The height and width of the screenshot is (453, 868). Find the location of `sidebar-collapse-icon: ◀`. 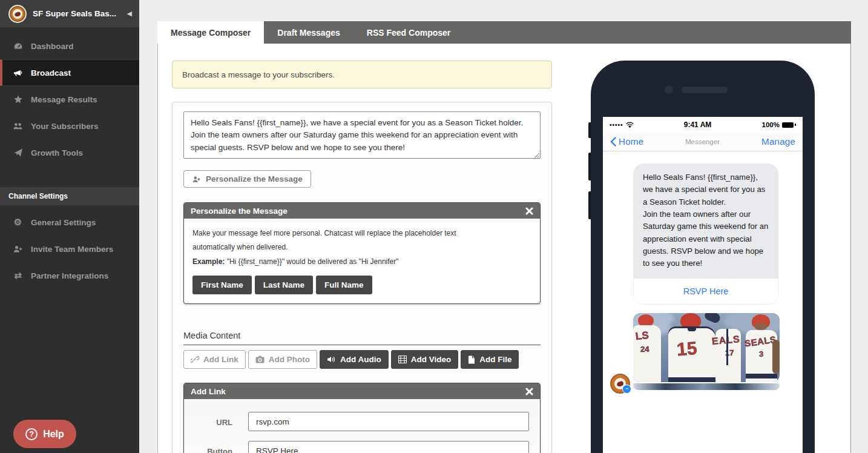

sidebar-collapse-icon: ◀ is located at coordinates (130, 13).